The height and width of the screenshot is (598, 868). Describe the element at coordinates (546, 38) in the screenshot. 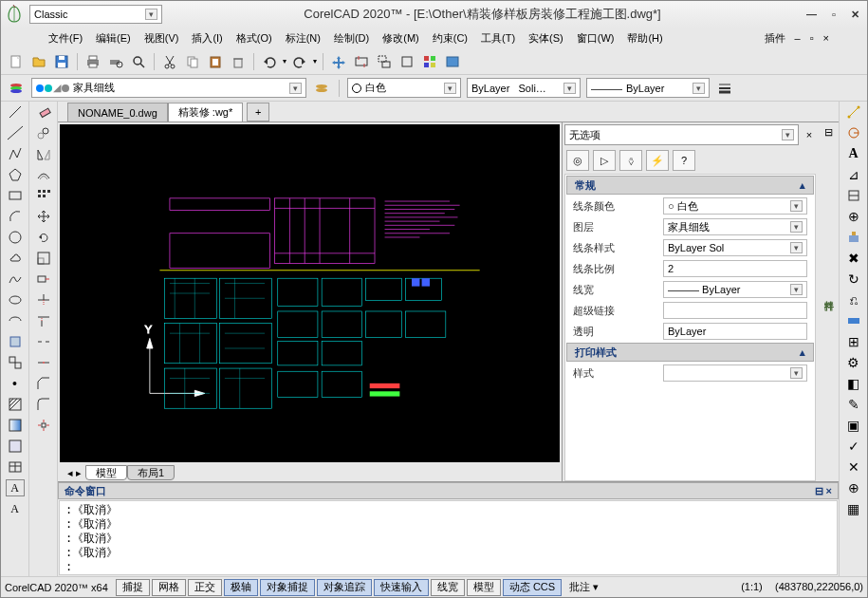

I see `menu-item: 实体(S)` at that location.